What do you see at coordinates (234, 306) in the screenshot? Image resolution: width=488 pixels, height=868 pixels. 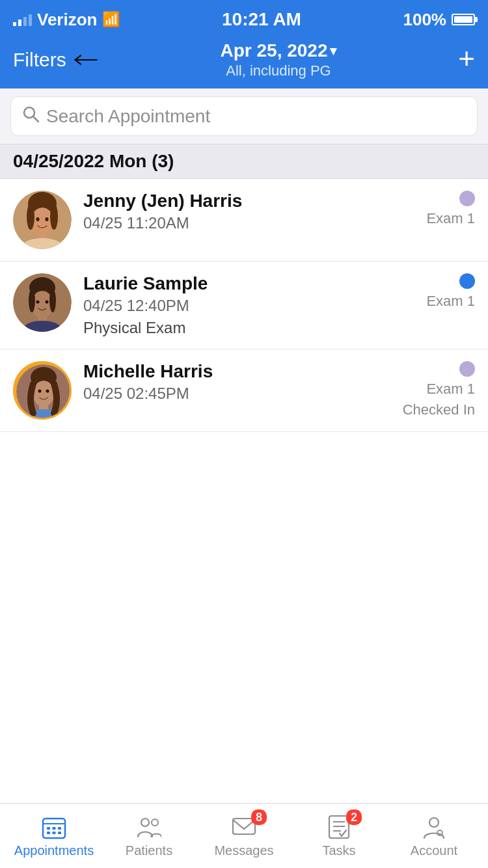 I see `appointment-time: 04/25 12:40PM` at bounding box center [234, 306].